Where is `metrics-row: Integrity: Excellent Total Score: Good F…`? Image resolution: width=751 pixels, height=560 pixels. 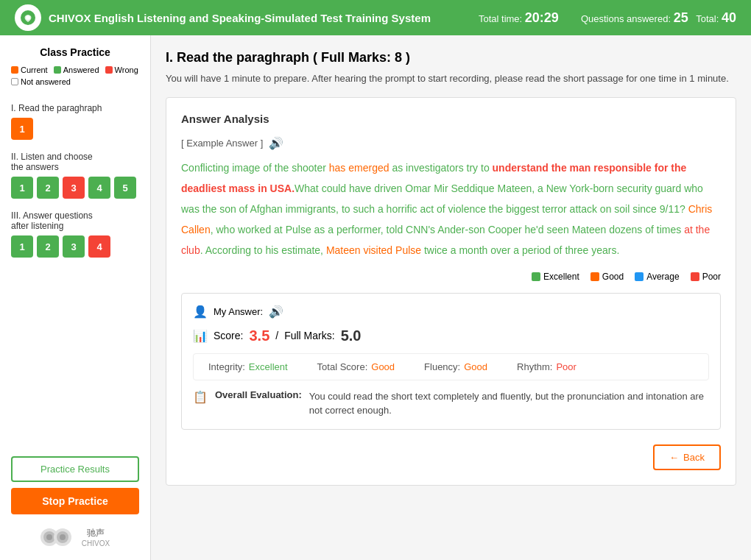 metrics-row: Integrity: Excellent Total Score: Good F… is located at coordinates (451, 366).